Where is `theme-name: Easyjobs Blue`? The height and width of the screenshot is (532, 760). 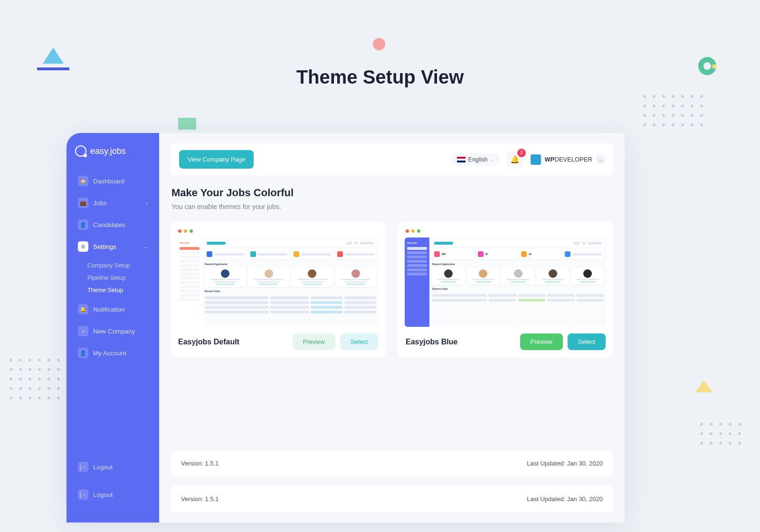
theme-name: Easyjobs Blue is located at coordinates (431, 342).